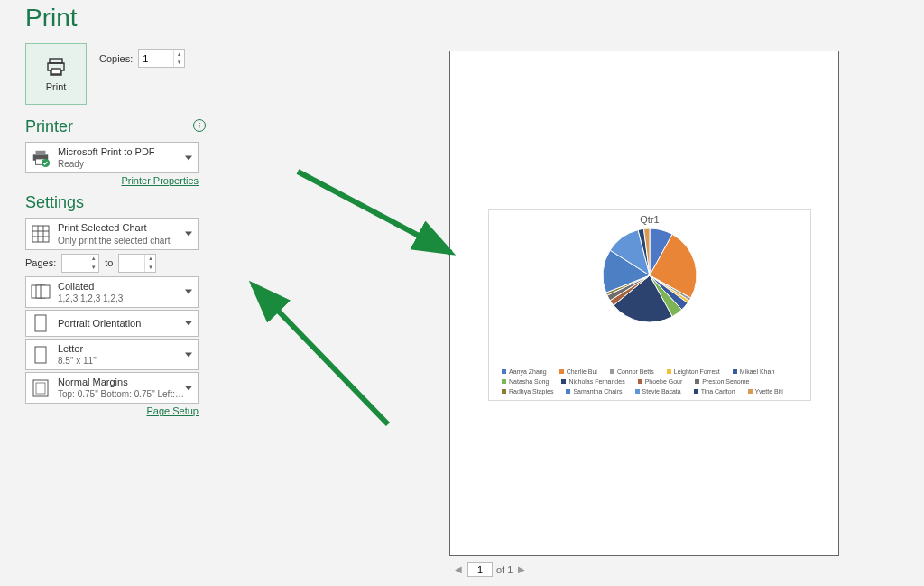 This screenshot has width=924, height=586. Describe the element at coordinates (582, 372) in the screenshot. I see `legend-label: Charlie Bui` at that location.